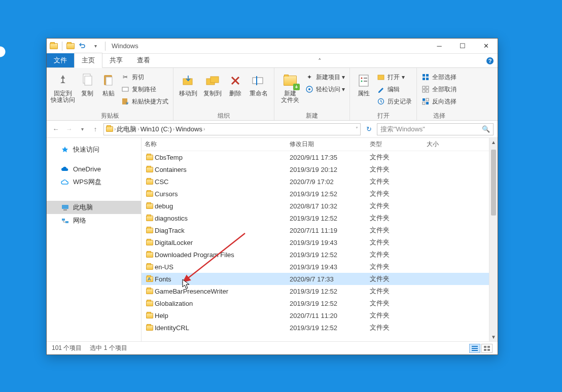 The height and width of the screenshot is (392, 562). What do you see at coordinates (315, 169) in the screenshot?
I see `file-row: Containers2019/3/19 20:12文件夹` at bounding box center [315, 169].